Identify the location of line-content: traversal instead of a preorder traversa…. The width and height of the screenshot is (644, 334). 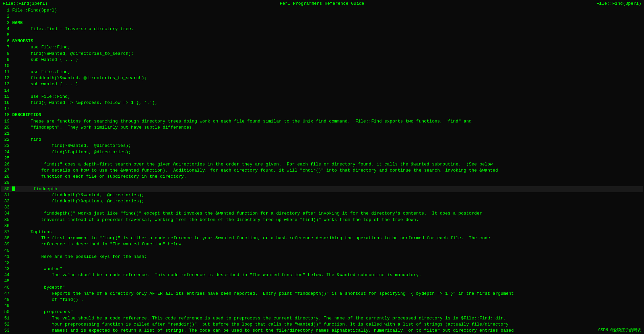
(328, 220).